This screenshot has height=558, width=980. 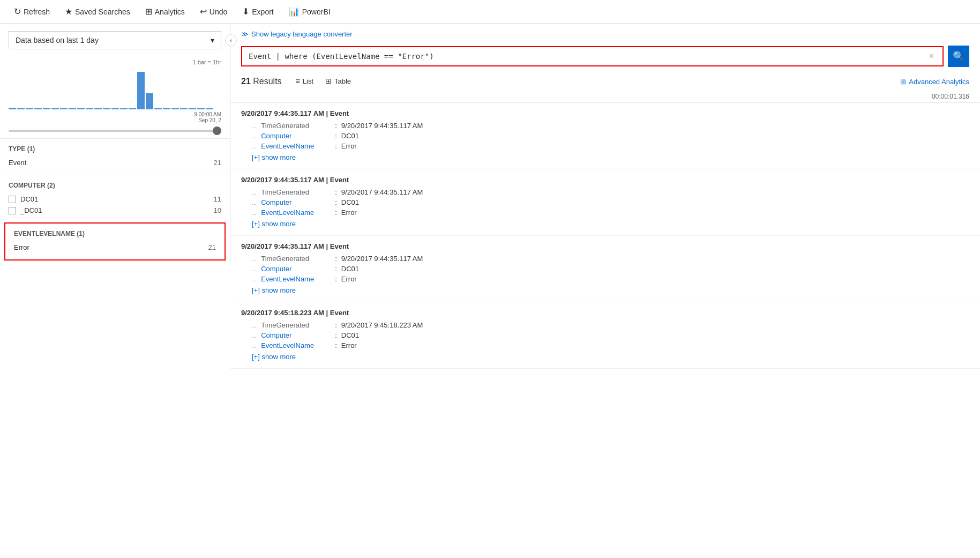 What do you see at coordinates (141, 91) in the screenshot?
I see `chart-bar-tall` at bounding box center [141, 91].